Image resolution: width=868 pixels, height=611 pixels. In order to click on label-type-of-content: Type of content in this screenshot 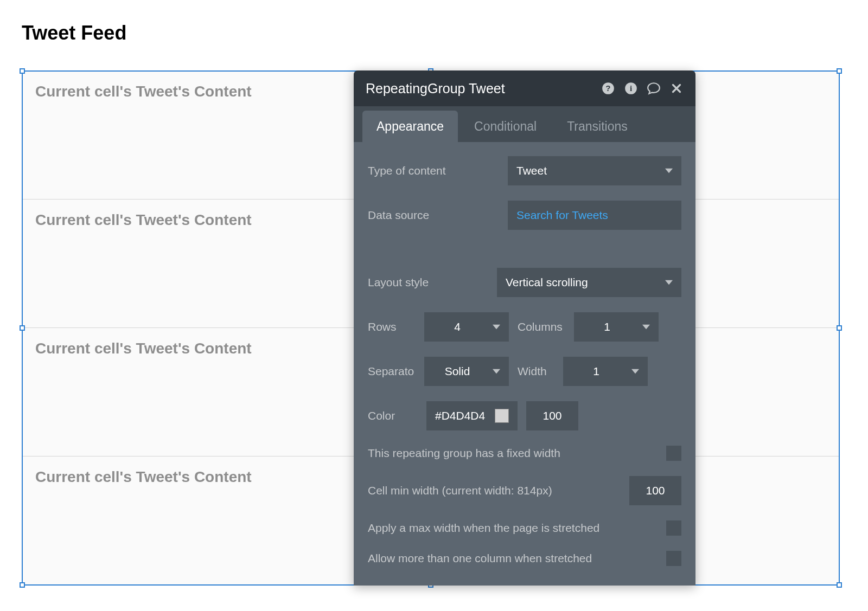, I will do `click(433, 171)`.